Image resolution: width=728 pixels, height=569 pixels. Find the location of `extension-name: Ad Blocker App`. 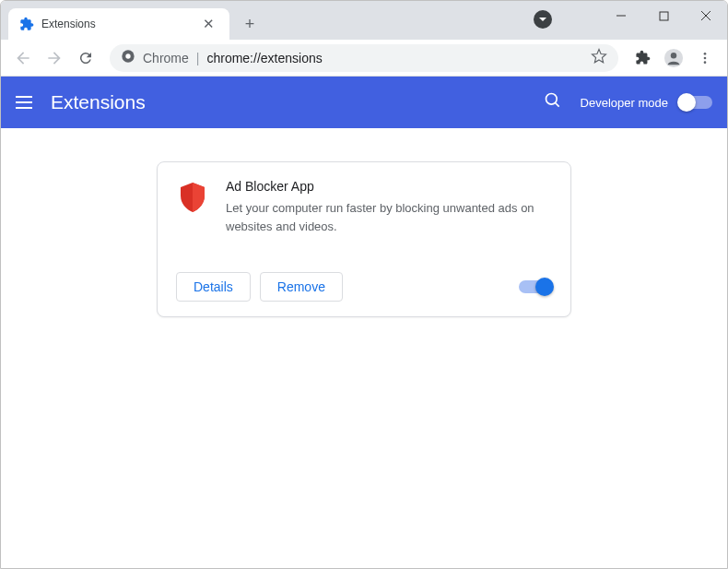

extension-name: Ad Blocker App is located at coordinates (389, 186).